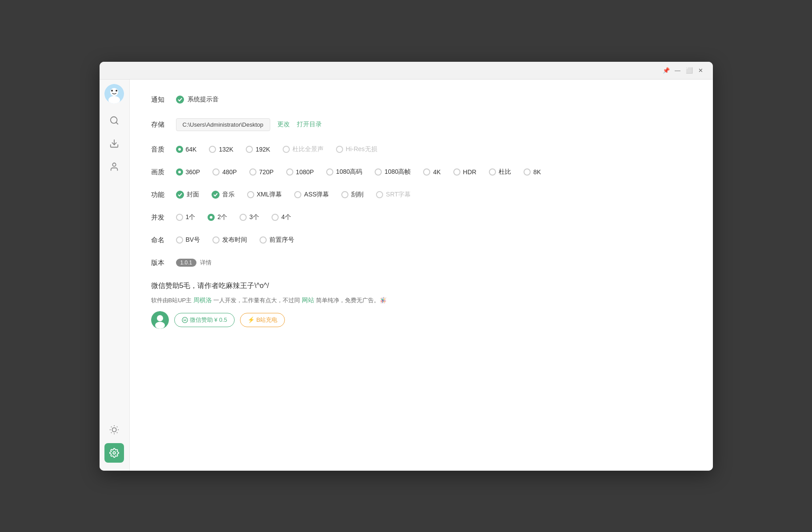 The image size is (812, 532). I want to click on naming-option: BV号, so click(188, 240).